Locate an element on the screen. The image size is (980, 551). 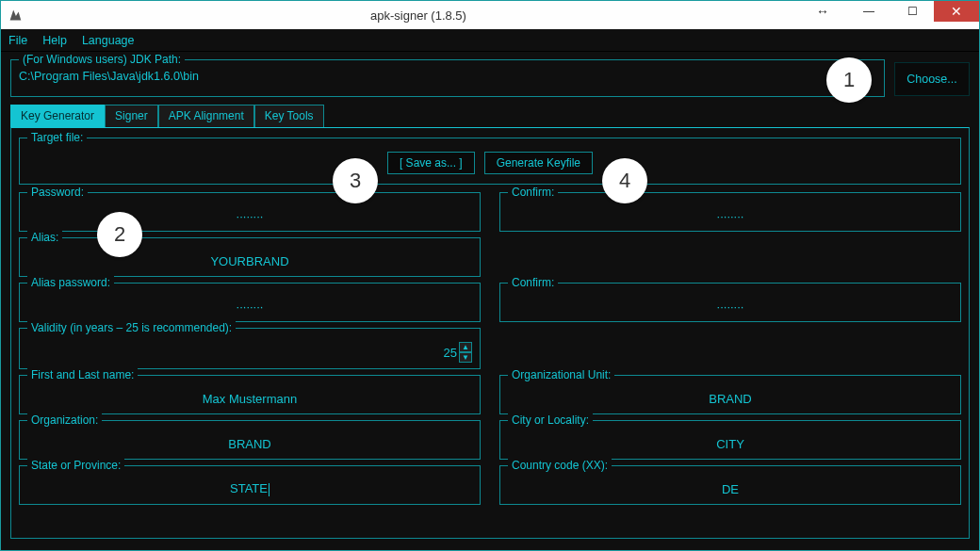
confirm-alias-field: Confirm: ········ is located at coordinates (730, 302).